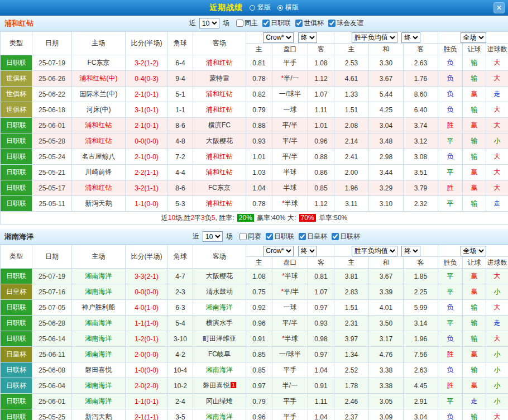  What do you see at coordinates (322, 188) in the screenshot?
I see `handicap-away-odds: 0.85` at bounding box center [322, 188].